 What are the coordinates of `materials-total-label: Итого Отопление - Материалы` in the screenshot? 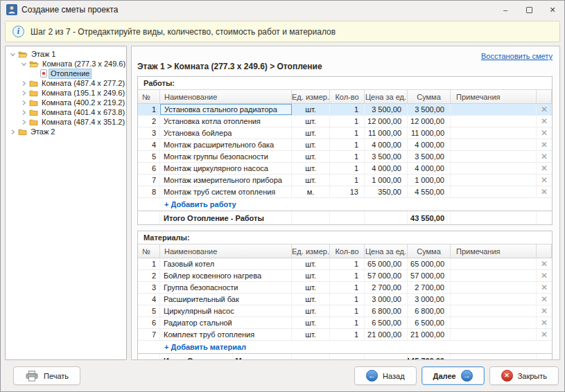 It's located at (226, 357).